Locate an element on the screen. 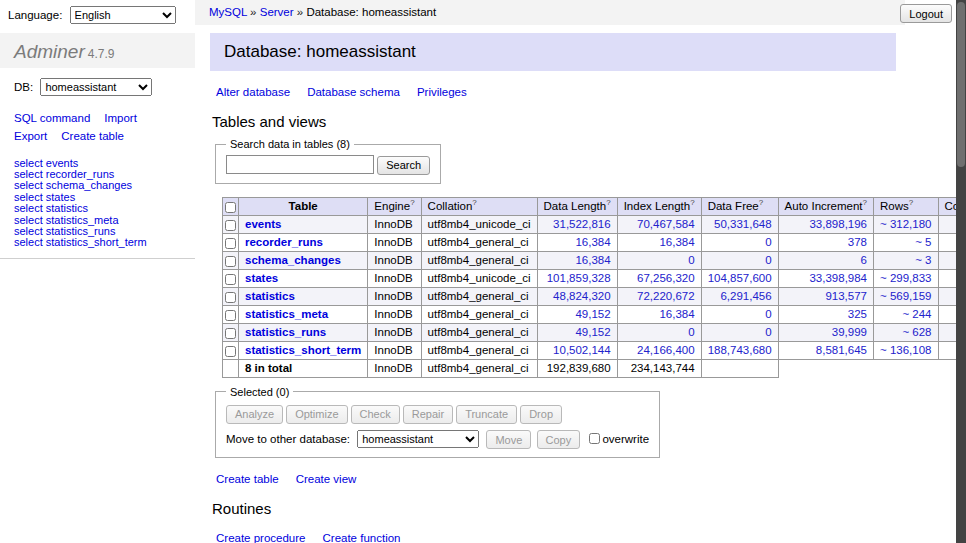  index-length-link: 67,256,320 is located at coordinates (666, 278).